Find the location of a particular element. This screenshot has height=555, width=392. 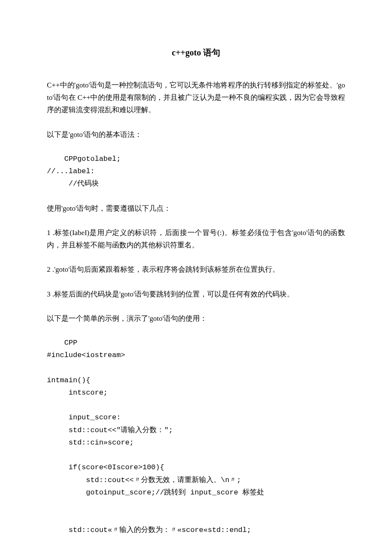

paragraph-syntax-label: 以下是'goto'语句的基本语法： is located at coordinates (196, 135).